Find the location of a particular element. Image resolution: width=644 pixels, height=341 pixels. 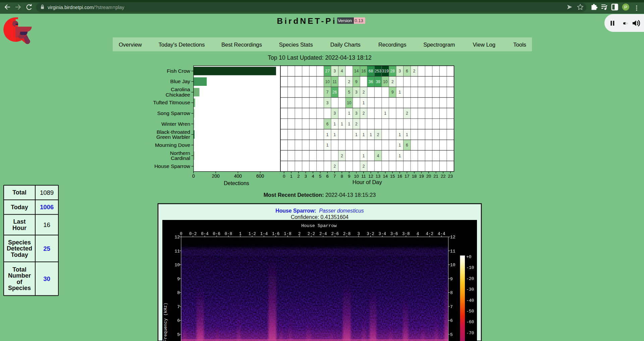

svg-text: Recordings is located at coordinates (392, 45).